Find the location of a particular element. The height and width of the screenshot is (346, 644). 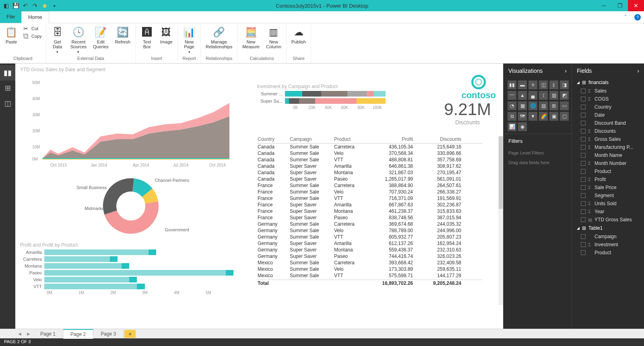

donut-chart: Channel Partners Small Business Midmarke… is located at coordinates (129, 206).